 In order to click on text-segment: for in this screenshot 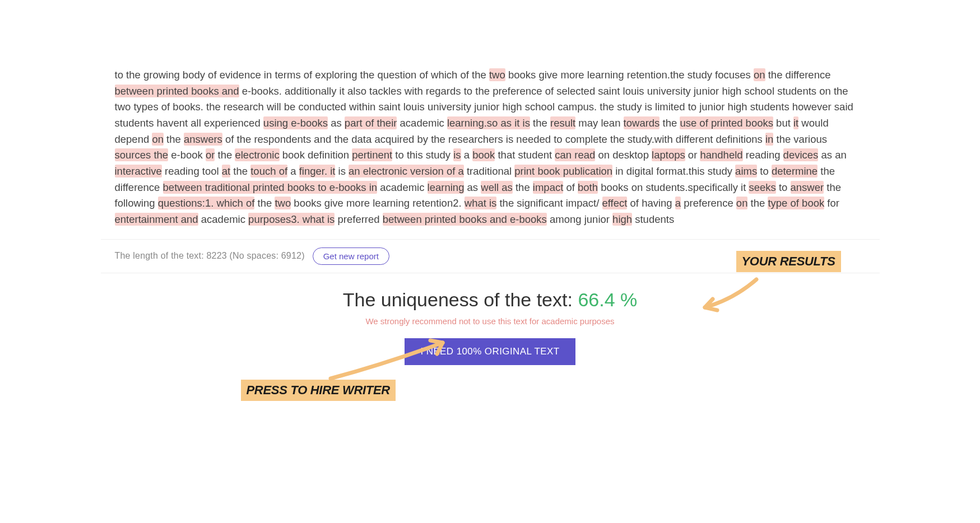, I will do `click(832, 203)`.